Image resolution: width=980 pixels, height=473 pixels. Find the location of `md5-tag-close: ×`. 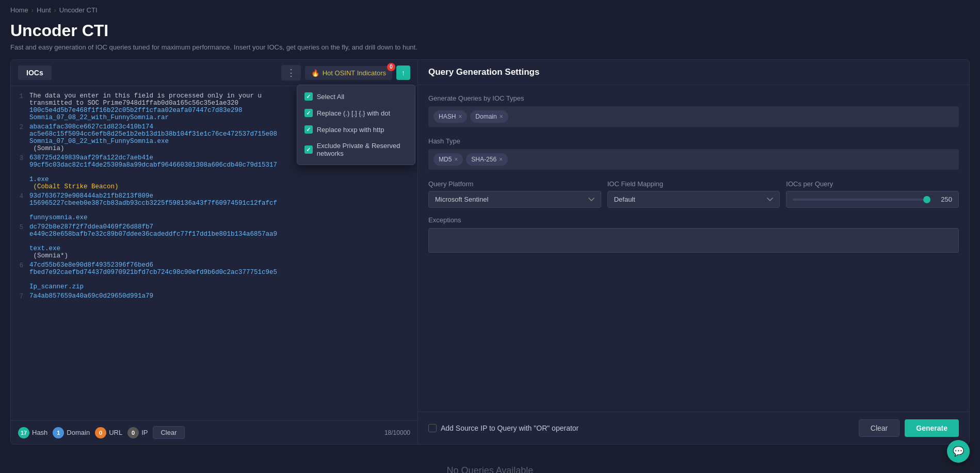

md5-tag-close: × is located at coordinates (456, 159).